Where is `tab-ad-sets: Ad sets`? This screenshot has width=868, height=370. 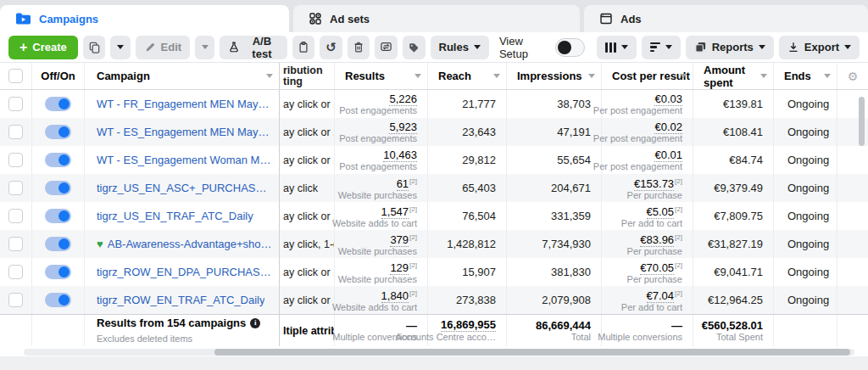 tab-ad-sets: Ad sets is located at coordinates (437, 19).